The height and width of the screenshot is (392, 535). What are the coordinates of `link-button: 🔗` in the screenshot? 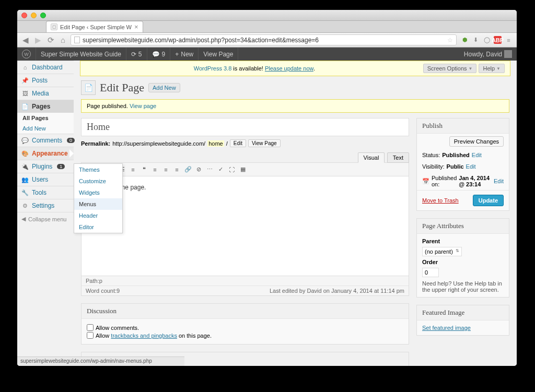 It's located at (188, 169).